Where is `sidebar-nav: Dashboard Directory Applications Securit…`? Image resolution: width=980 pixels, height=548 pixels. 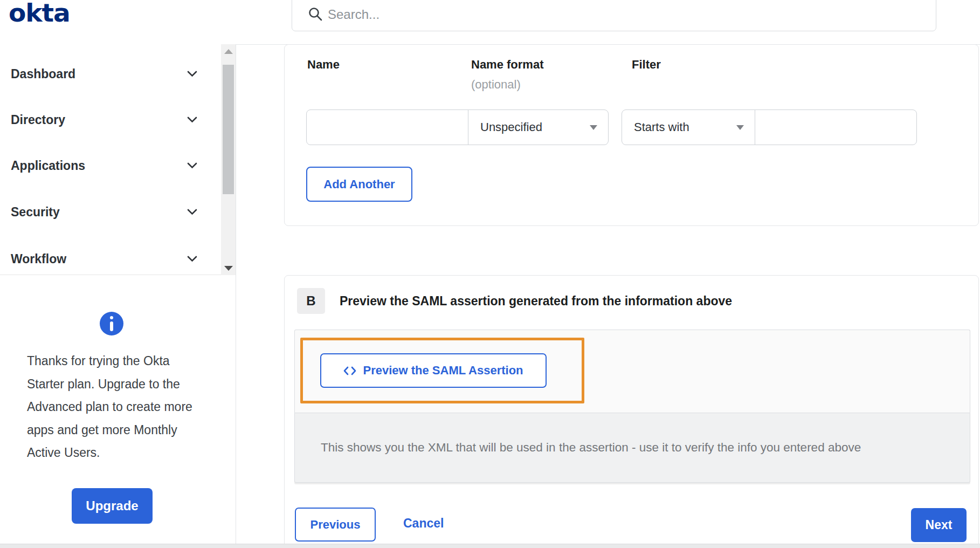 sidebar-nav: Dashboard Directory Applications Securit… is located at coordinates (118, 160).